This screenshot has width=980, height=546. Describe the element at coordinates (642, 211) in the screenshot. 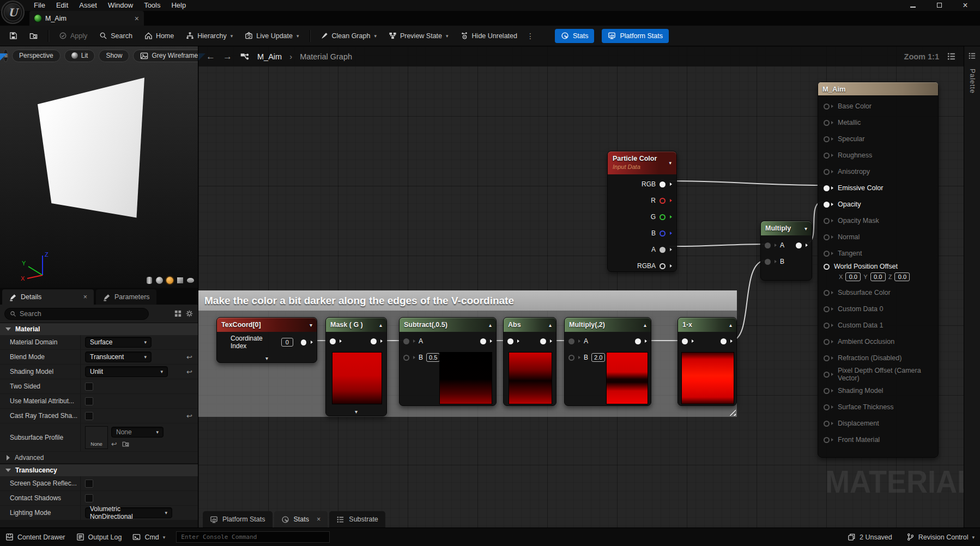

I see `node-particle-color: Particle Color Input Data ▾ RGBRGBARGBA` at that location.